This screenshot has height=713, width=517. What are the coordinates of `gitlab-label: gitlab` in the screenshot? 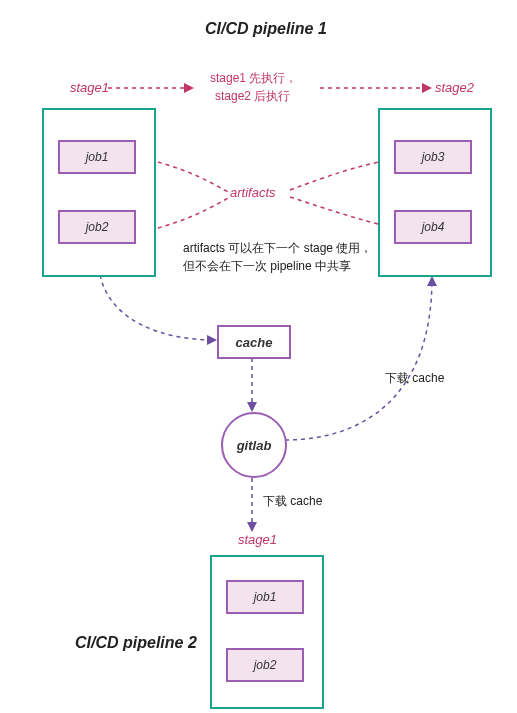 It's located at (254, 446).